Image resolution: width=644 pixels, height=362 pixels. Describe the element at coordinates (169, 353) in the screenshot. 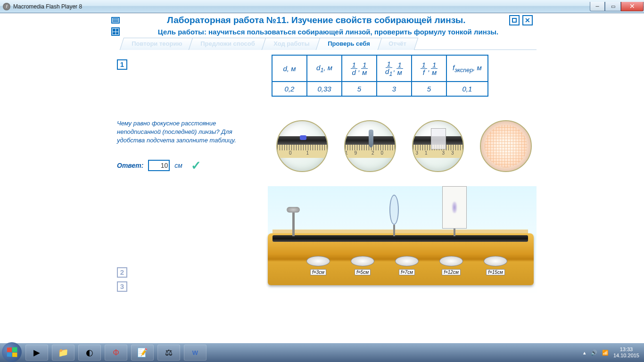

I see `taskbar-scales: ⚖` at that location.